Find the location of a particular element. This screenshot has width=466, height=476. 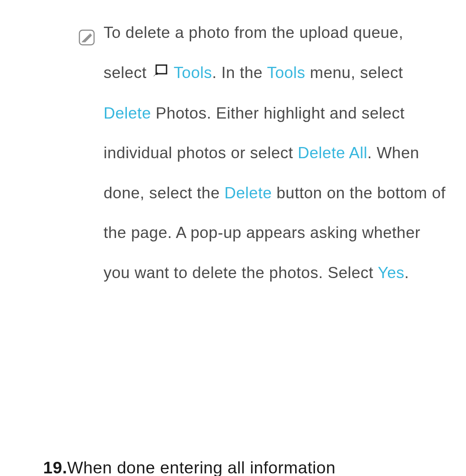

delete-link-2: Delete is located at coordinates (248, 193).